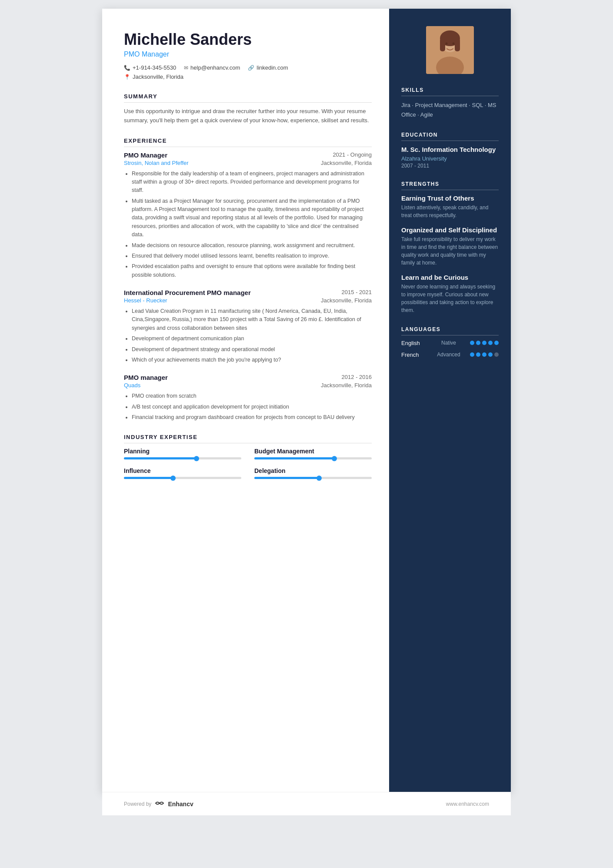 The height and width of the screenshot is (868, 613). I want to click on experience-title: EXPERIENCE, so click(248, 142).